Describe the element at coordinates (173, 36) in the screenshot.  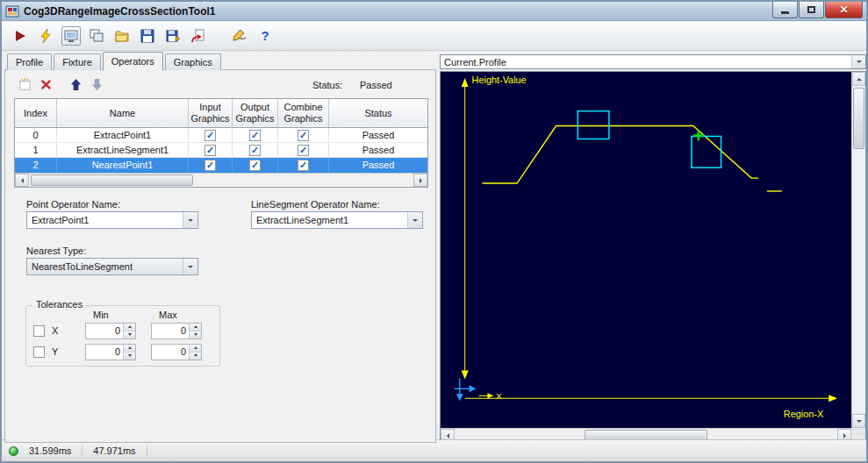
I see `save-as-icon` at that location.